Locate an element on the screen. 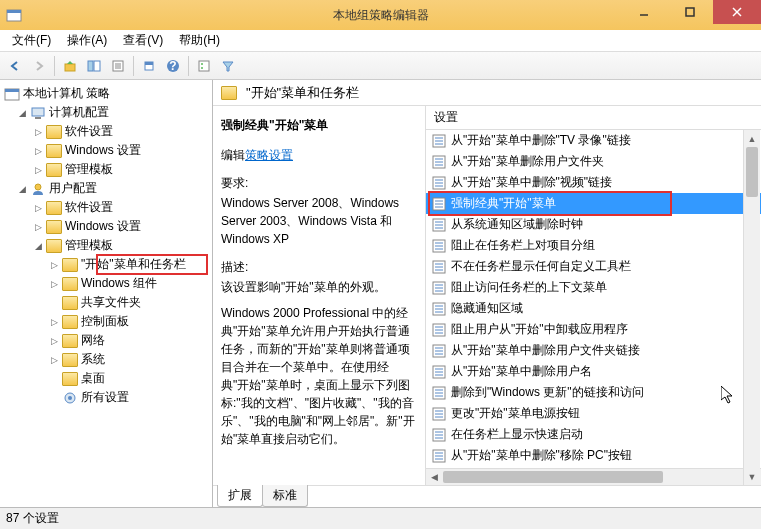 This screenshot has height=529, width=761. close-button is located at coordinates (737, 12).